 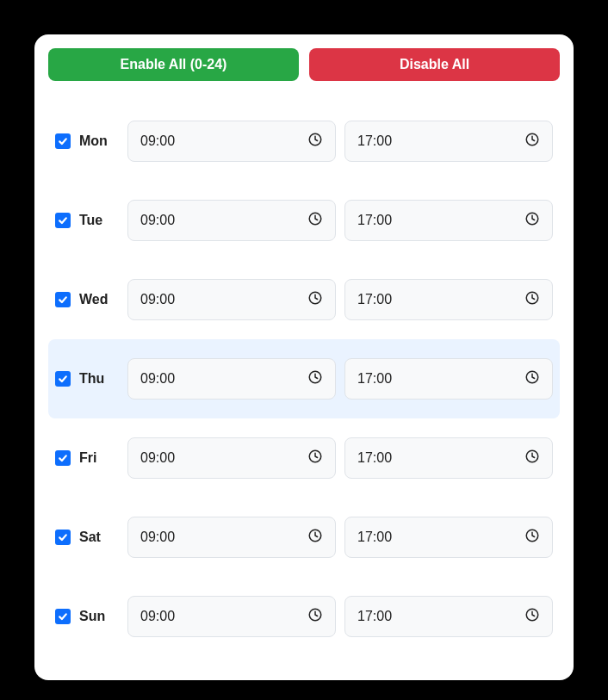 What do you see at coordinates (99, 300) in the screenshot?
I see `day-label-wed: Wed` at bounding box center [99, 300].